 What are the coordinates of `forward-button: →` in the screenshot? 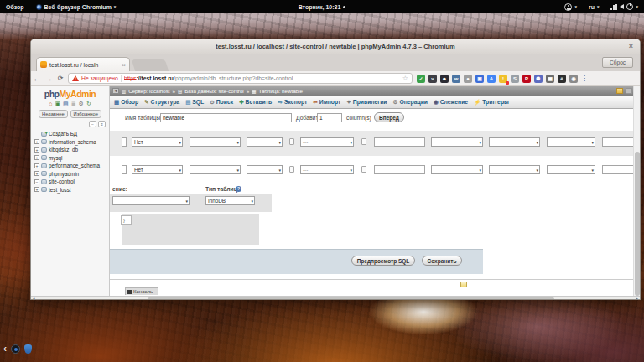 It's located at (49, 79).